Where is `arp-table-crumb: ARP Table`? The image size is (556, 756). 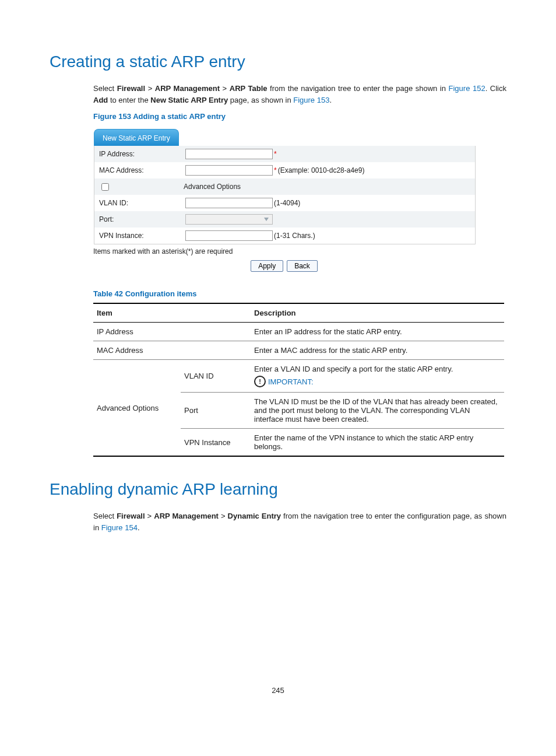 arp-table-crumb: ARP Table is located at coordinates (248, 89).